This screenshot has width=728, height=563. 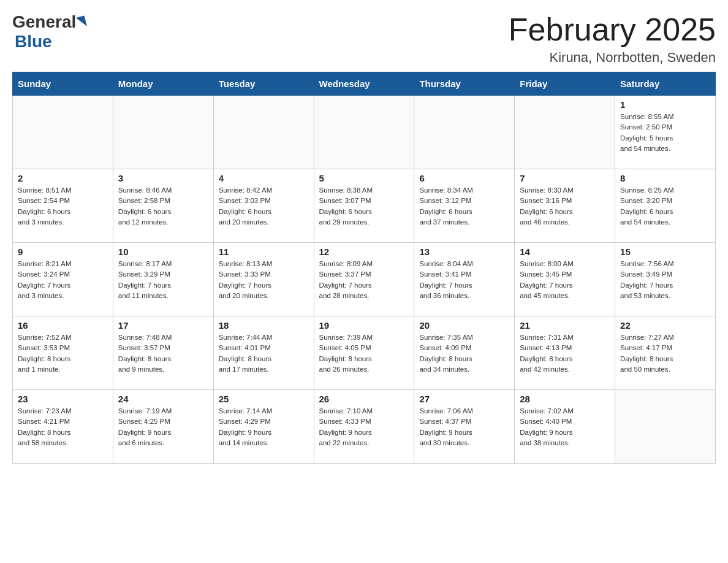 What do you see at coordinates (364, 353) in the screenshot?
I see `calendar-cell: 19Sunrise: 7:39 AM Sunset: 4:05 PM Dayli…` at bounding box center [364, 353].